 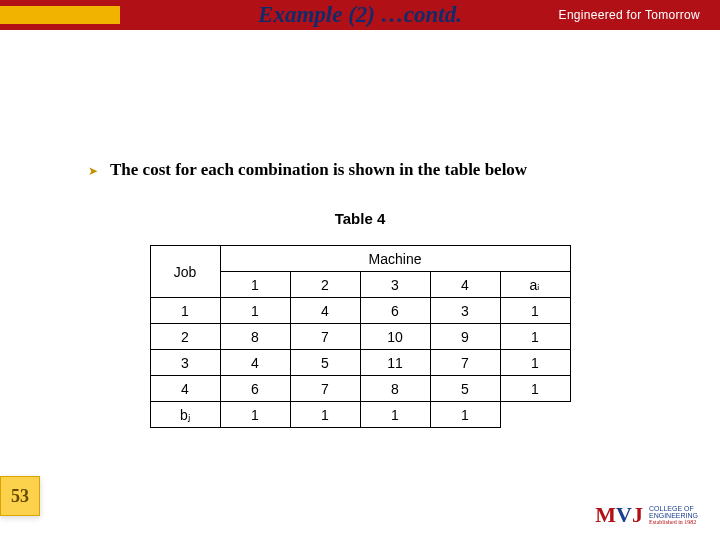 What do you see at coordinates (535, 285) in the screenshot?
I see `col-header: aᵢ` at bounding box center [535, 285].